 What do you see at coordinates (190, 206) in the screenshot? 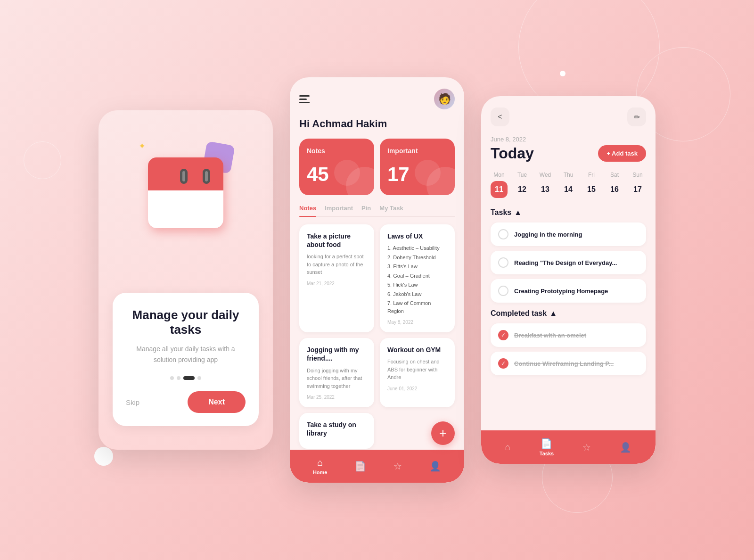
I see `check-icon: ✓` at bounding box center [190, 206].